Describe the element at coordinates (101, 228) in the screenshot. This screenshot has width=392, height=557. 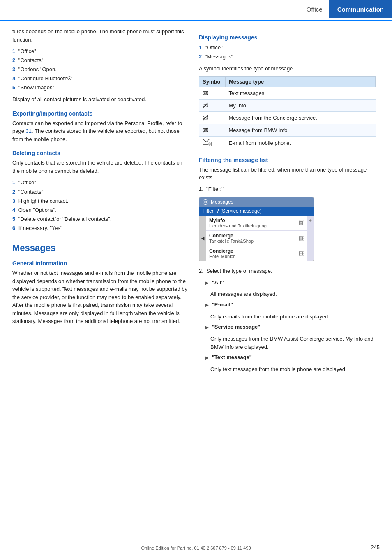
I see `list-item: 6.If necessary. "Yes"` at that location.